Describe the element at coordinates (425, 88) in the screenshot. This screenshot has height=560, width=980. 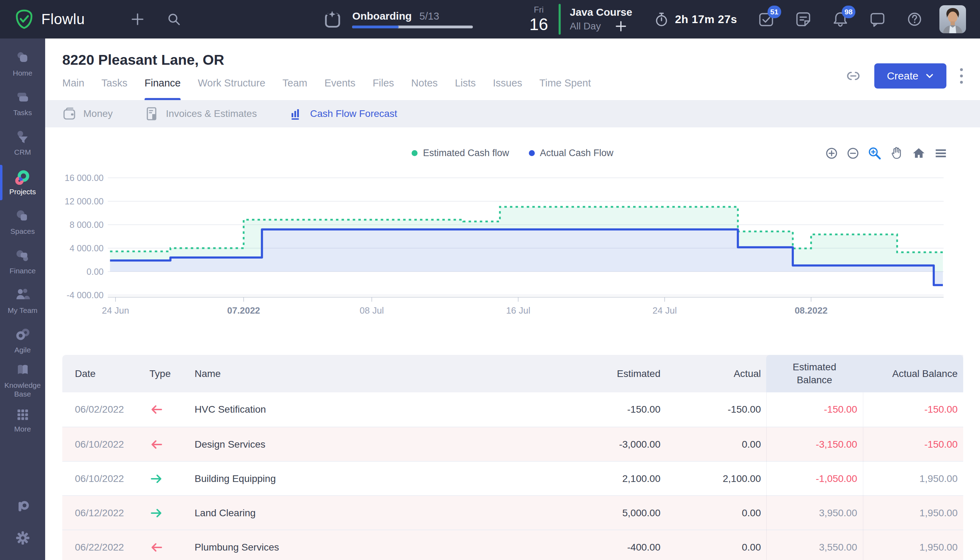
I see `tab-notes: Notes` at that location.